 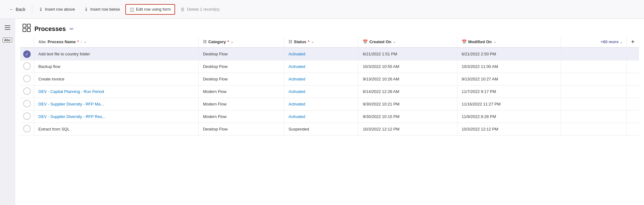 I want to click on col-header-created-on: 📅 Created On ⌄, so click(x=408, y=42).